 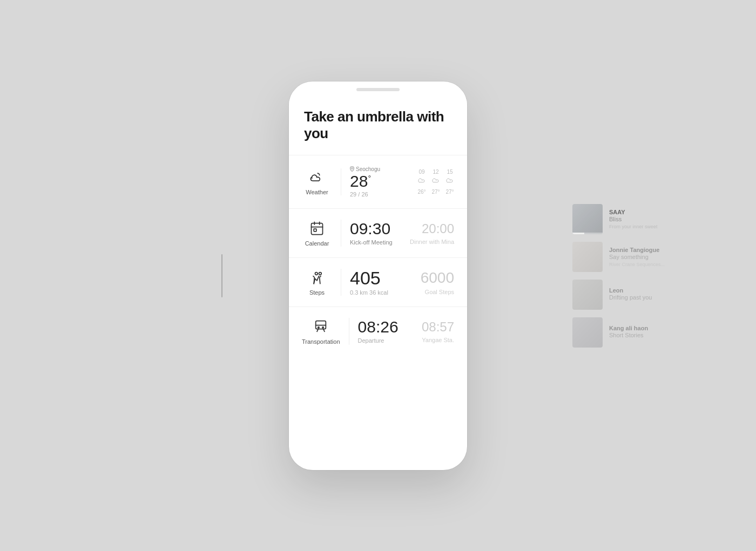 What do you see at coordinates (317, 282) in the screenshot?
I see `steps-icon-label: Steps` at bounding box center [317, 282].